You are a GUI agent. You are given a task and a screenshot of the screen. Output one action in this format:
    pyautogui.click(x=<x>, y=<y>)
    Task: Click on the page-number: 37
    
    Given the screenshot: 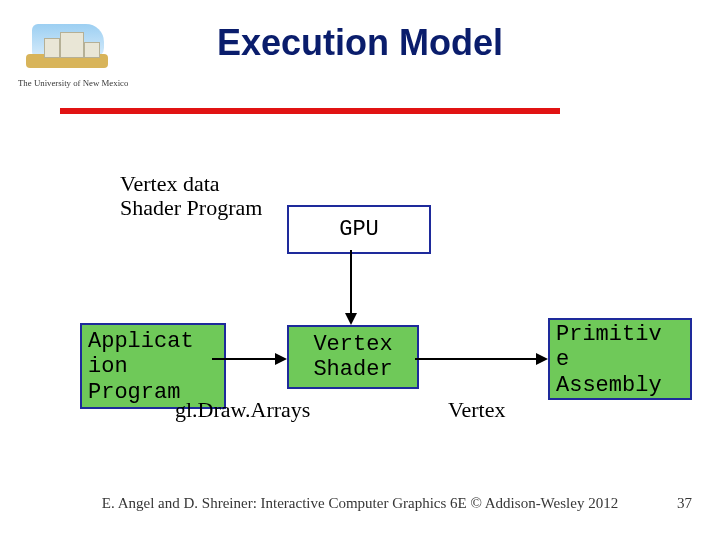 What is the action you would take?
    pyautogui.click(x=684, y=504)
    